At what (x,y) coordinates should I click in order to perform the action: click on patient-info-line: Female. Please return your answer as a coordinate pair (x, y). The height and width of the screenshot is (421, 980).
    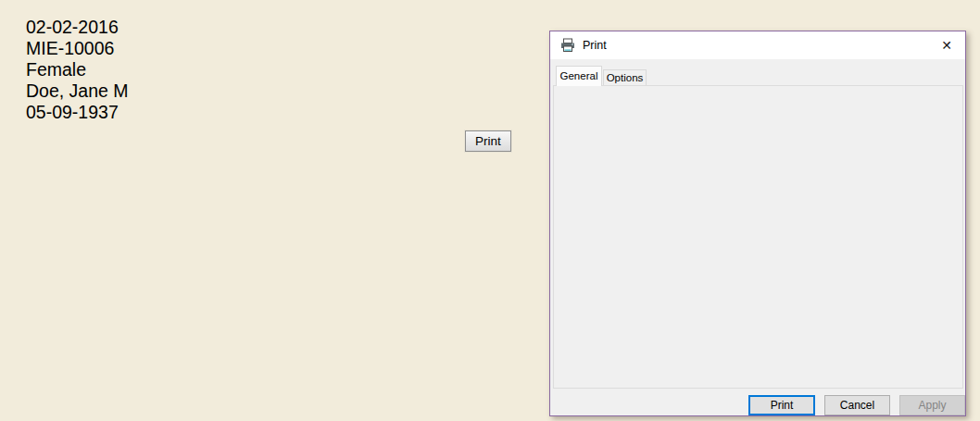
    Looking at the image, I should click on (78, 70).